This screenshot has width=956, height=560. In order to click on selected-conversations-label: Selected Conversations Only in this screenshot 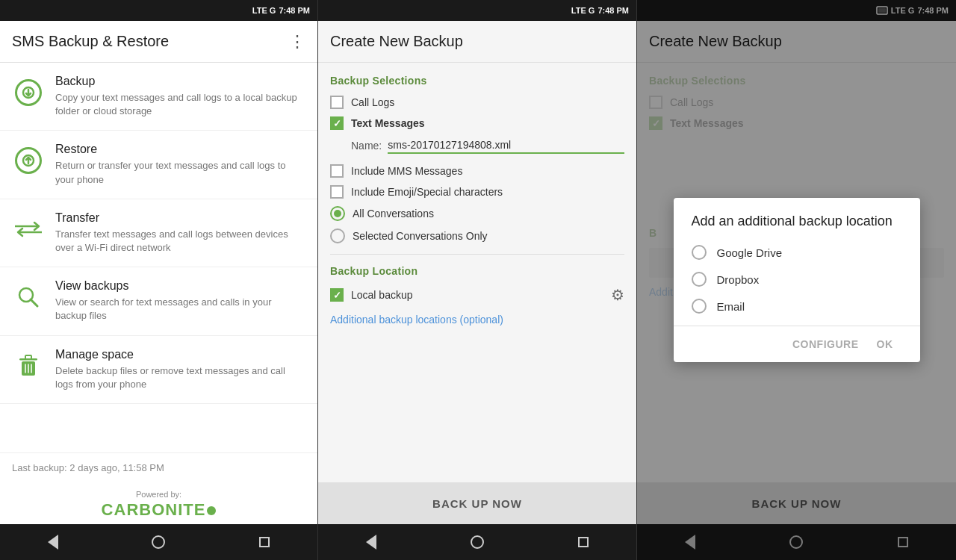, I will do `click(420, 236)`.